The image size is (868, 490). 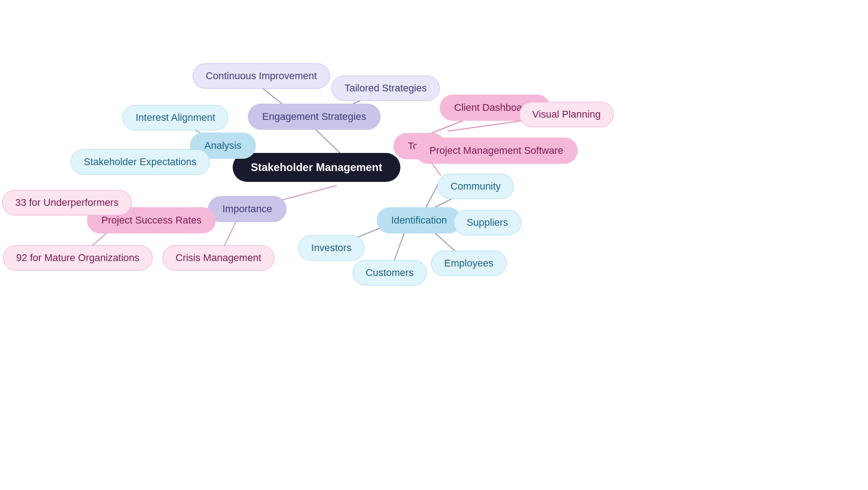 I want to click on project-mgmt-software-node: Project Management Software, so click(x=496, y=151).